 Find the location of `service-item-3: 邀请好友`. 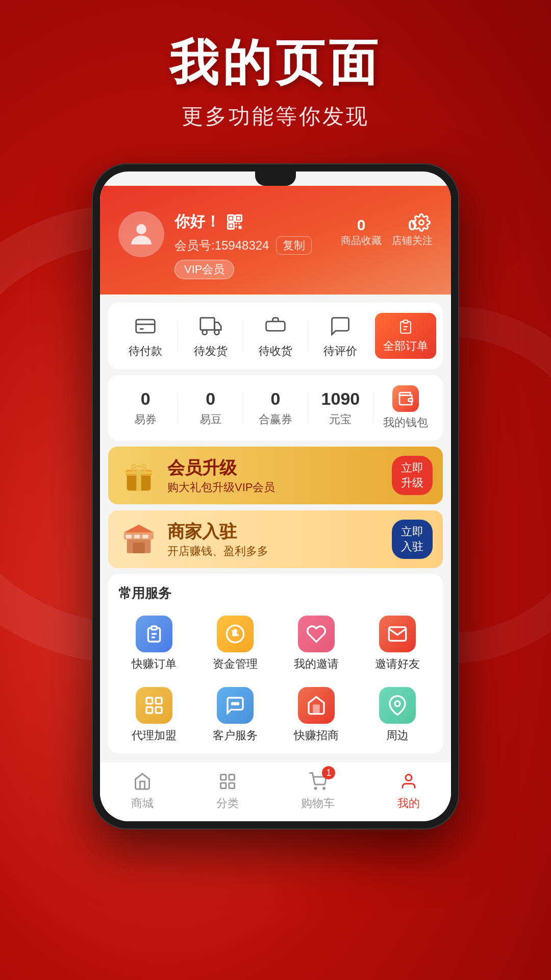

service-item-3: 邀请好友 is located at coordinates (397, 644).